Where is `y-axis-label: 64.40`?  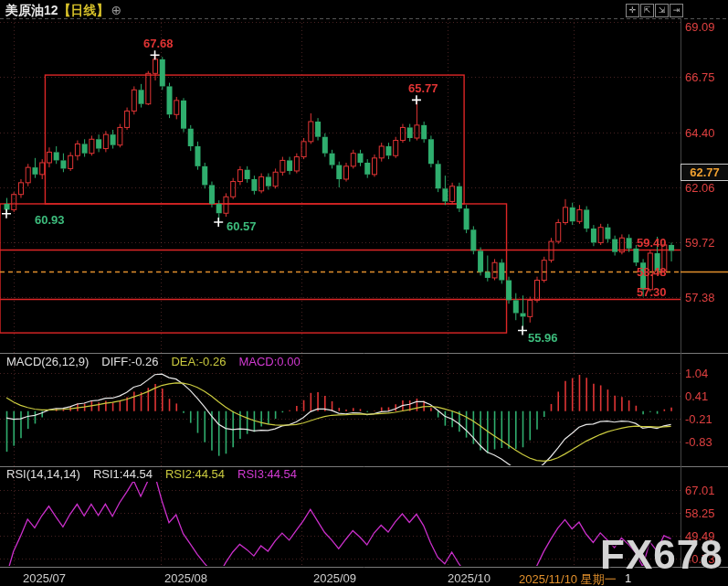 y-axis-label: 64.40 is located at coordinates (700, 133).